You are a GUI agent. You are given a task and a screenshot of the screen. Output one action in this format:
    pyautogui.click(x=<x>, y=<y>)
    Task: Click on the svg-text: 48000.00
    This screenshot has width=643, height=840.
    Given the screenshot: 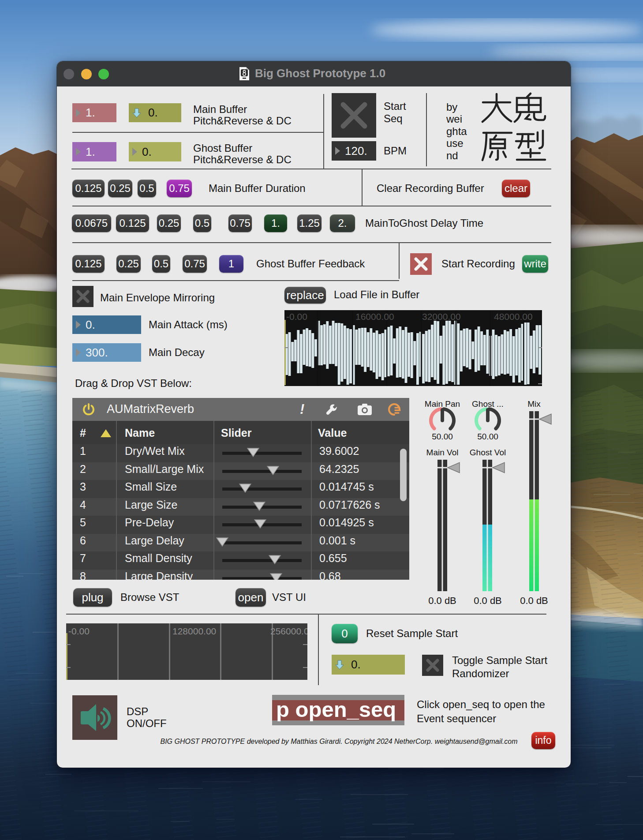 What is the action you would take?
    pyautogui.click(x=513, y=317)
    